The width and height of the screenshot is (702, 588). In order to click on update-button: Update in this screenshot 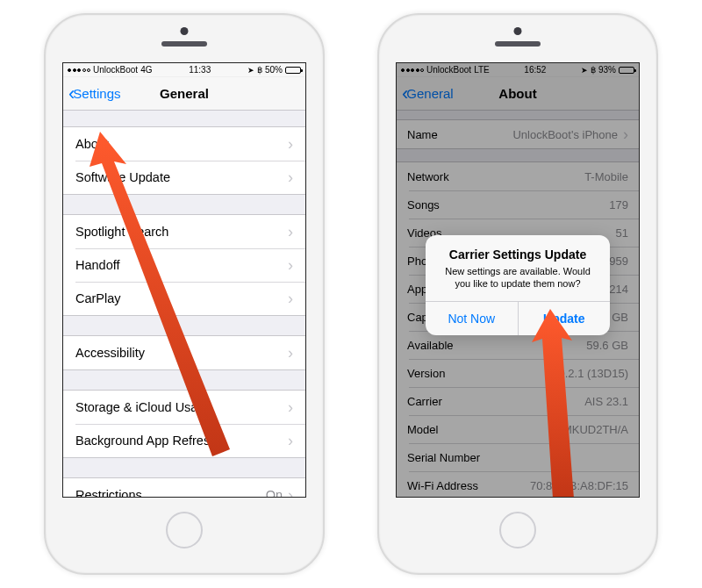, I will do `click(564, 319)`.